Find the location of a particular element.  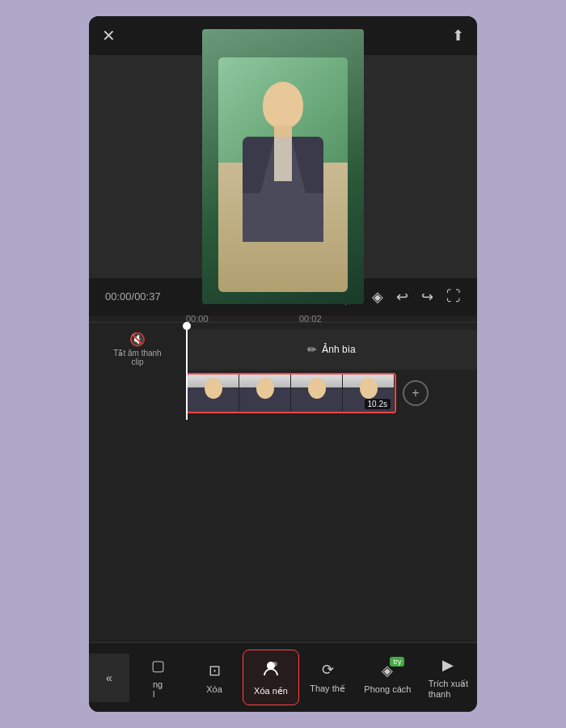

add-clip-icon: + is located at coordinates (416, 393).